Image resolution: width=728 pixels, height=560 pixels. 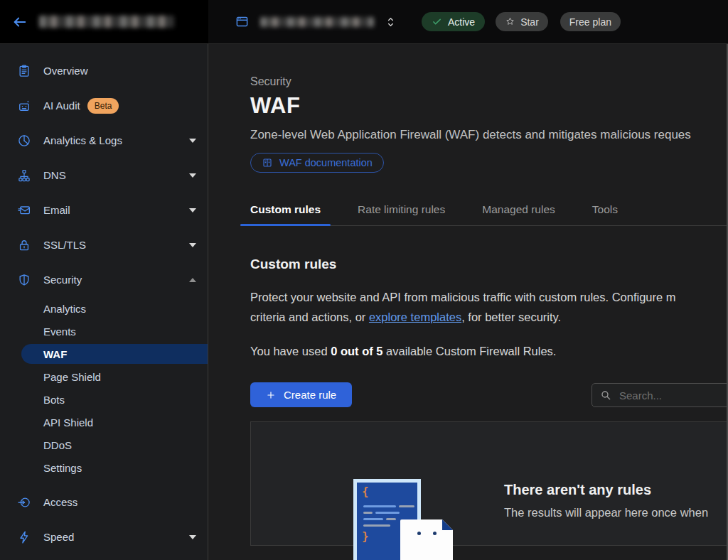 What do you see at coordinates (510, 21) in the screenshot?
I see `star-icon` at bounding box center [510, 21].